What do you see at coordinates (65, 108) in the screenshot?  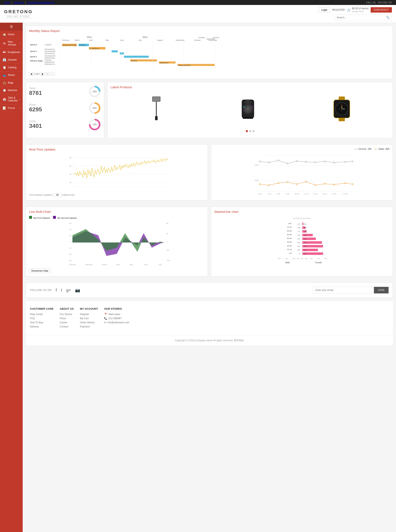 I see `points-stat: Points 6295 50%` at bounding box center [65, 108].